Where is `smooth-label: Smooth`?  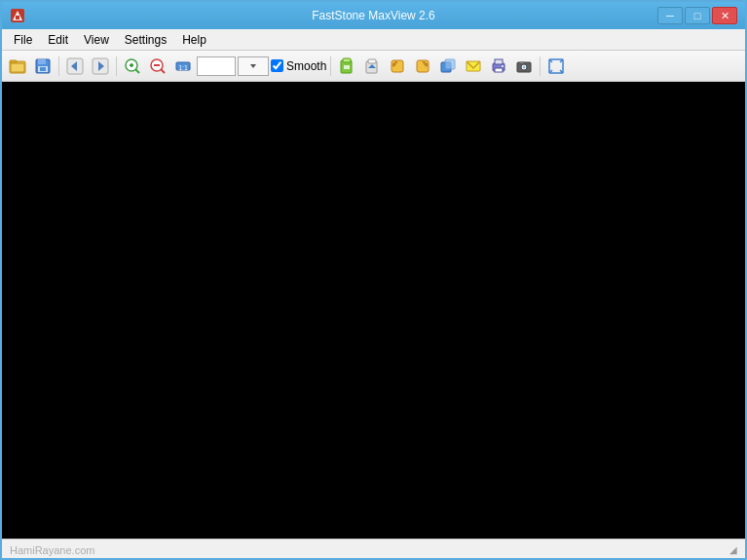
smooth-label: Smooth is located at coordinates (306, 66).